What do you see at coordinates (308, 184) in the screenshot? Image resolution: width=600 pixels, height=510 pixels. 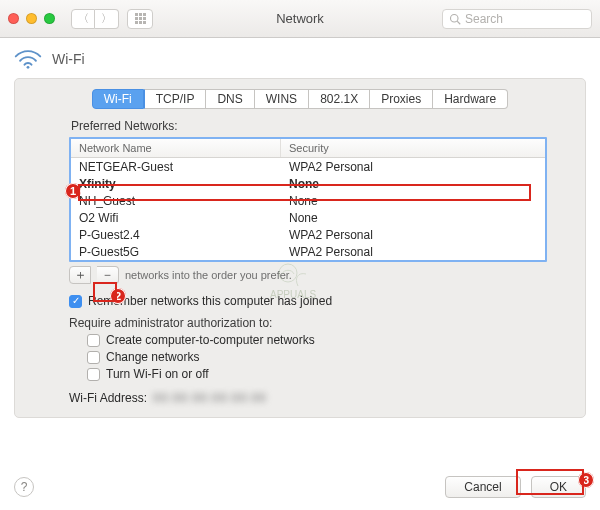 I see `network-row: XfinityNone` at bounding box center [308, 184].